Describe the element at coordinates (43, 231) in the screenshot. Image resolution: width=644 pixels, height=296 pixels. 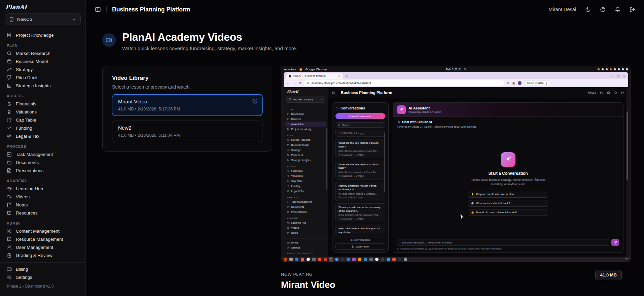
I see `sidebar-item-content-management: Content Management` at that location.